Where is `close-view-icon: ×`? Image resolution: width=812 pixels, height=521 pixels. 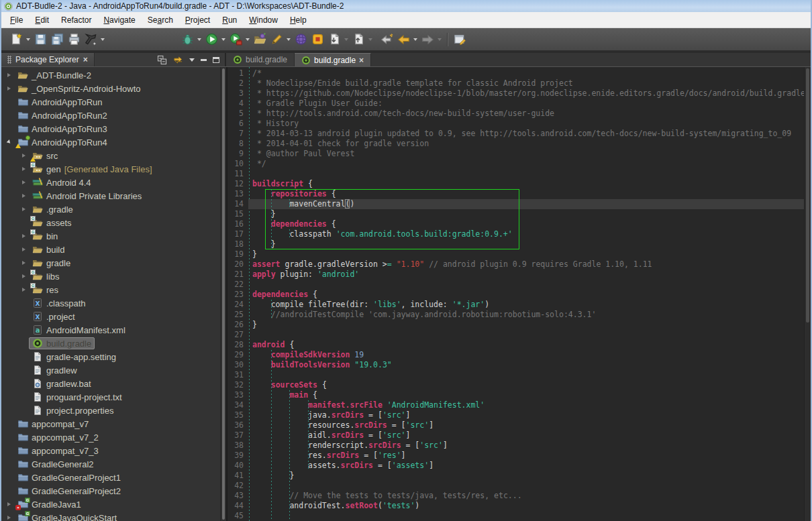
close-view-icon: × is located at coordinates (86, 60).